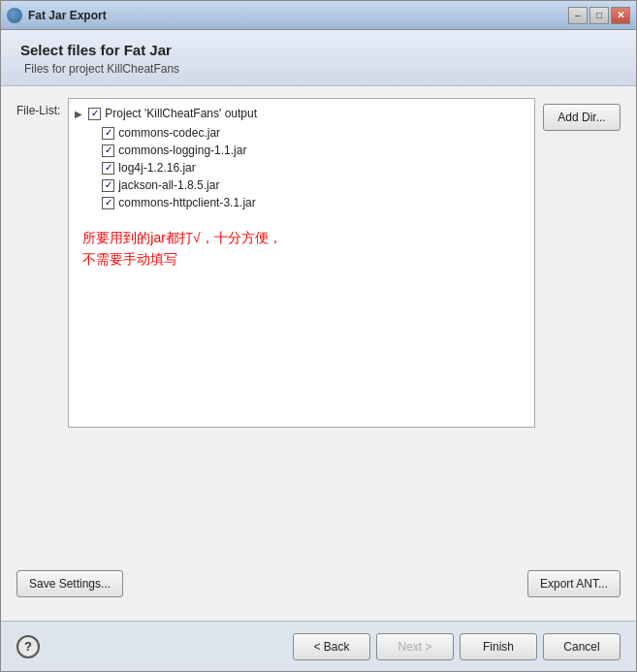 The height and width of the screenshot is (672, 637). I want to click on project-output-label: Project 'KillCheatFans' output, so click(180, 113).